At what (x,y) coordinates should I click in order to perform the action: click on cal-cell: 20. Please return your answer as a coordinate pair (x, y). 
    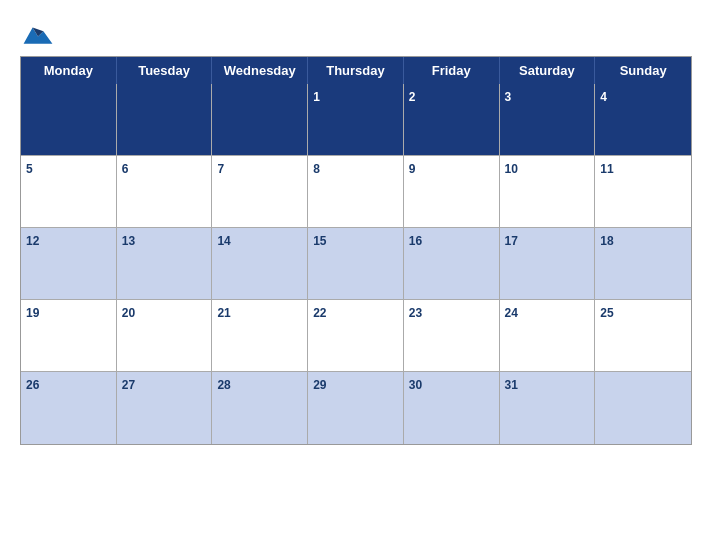
    Looking at the image, I should click on (165, 336).